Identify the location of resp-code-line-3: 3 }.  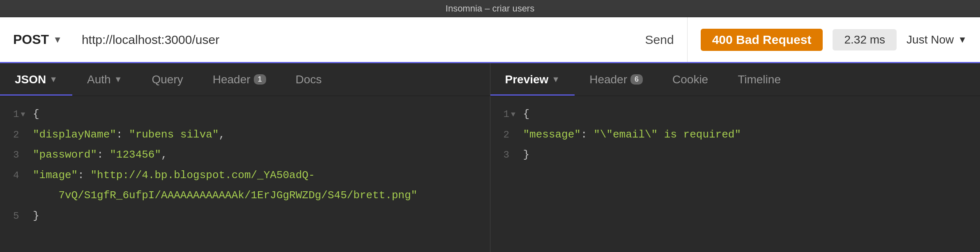
(735, 155).